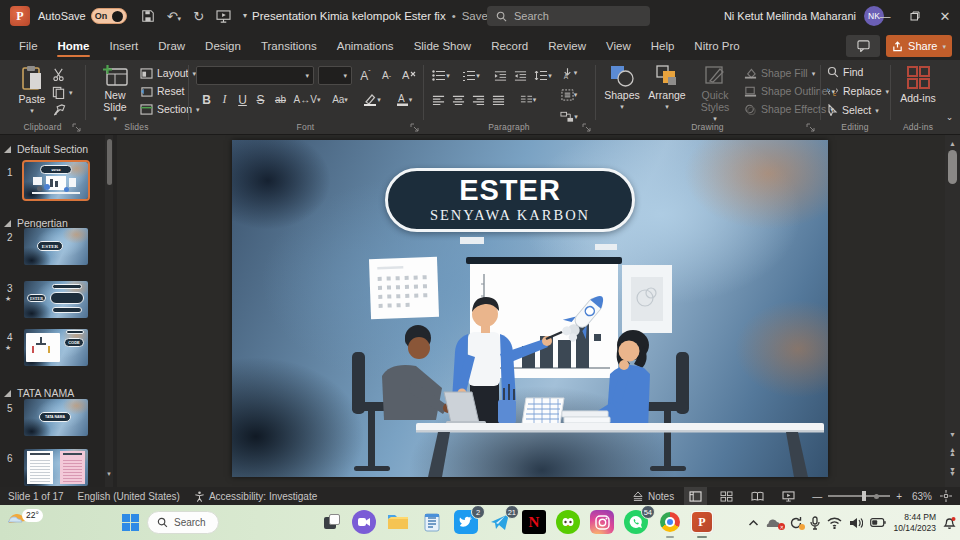 This screenshot has height=540, width=960. I want to click on tab-review: Review, so click(567, 46).